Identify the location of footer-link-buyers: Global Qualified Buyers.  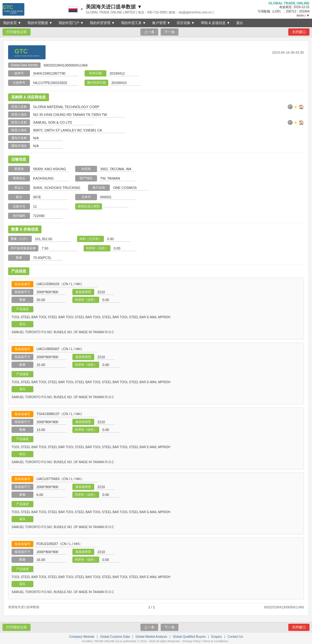
(189, 637).